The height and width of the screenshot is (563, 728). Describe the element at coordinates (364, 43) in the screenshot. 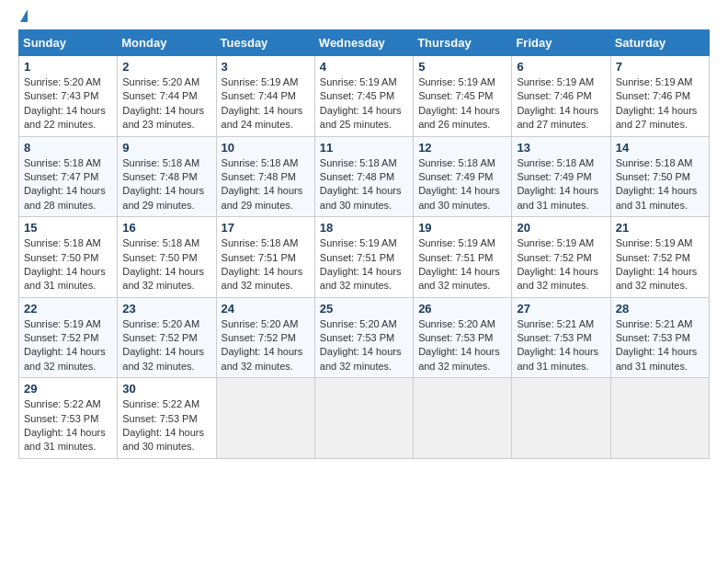

I see `column-header-wednesday: Wednesday` at that location.